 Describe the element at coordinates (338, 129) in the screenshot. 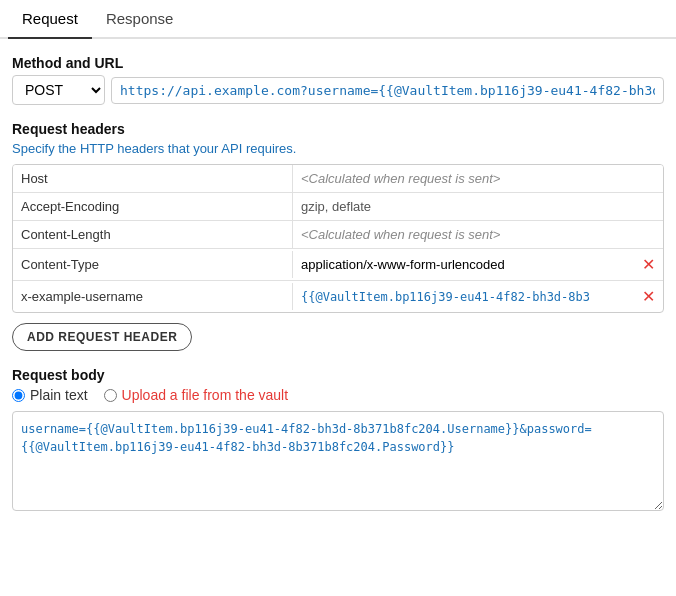

I see `request-headers-title: Request headers` at that location.